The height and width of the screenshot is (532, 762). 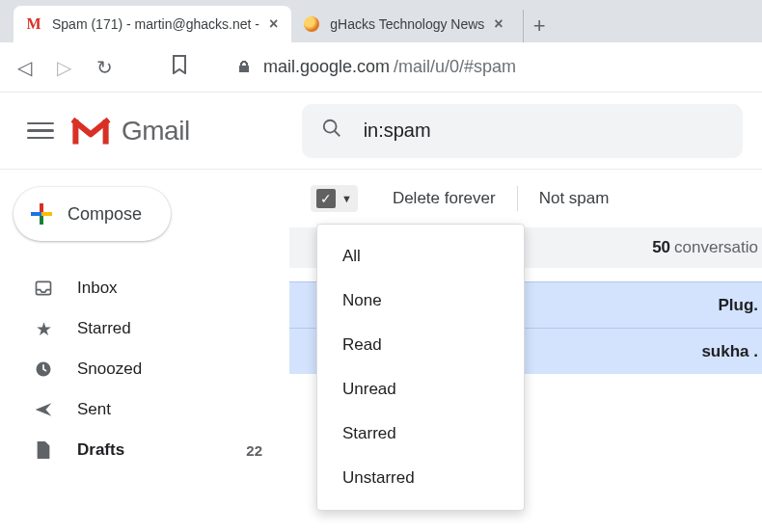 I want to click on back-icon: ◁, so click(x=25, y=67).